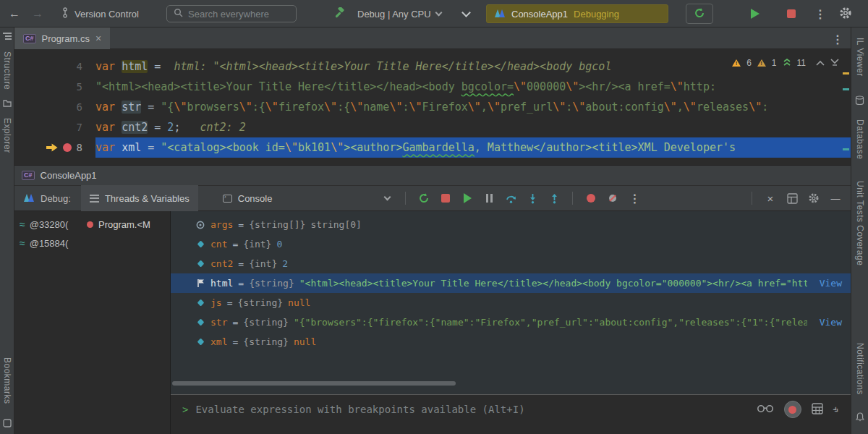  What do you see at coordinates (613, 198) in the screenshot?
I see `mute-breakpoints-button` at bounding box center [613, 198].